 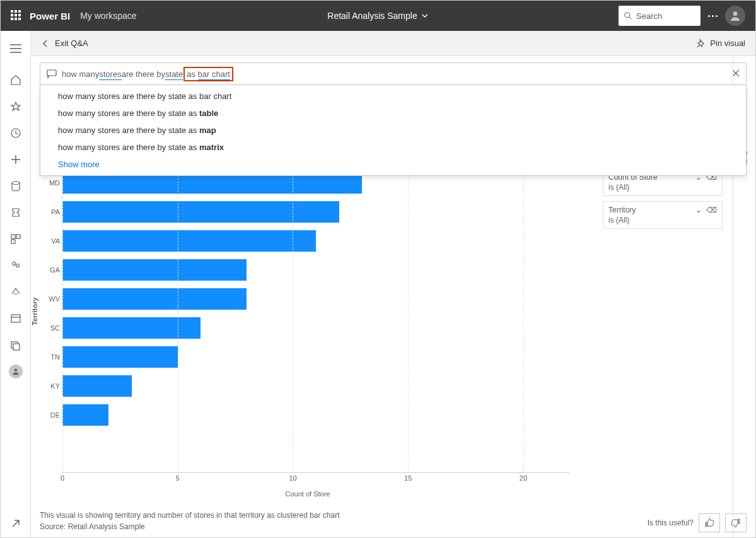 I want to click on pin-label: Pin visual, so click(x=728, y=43).